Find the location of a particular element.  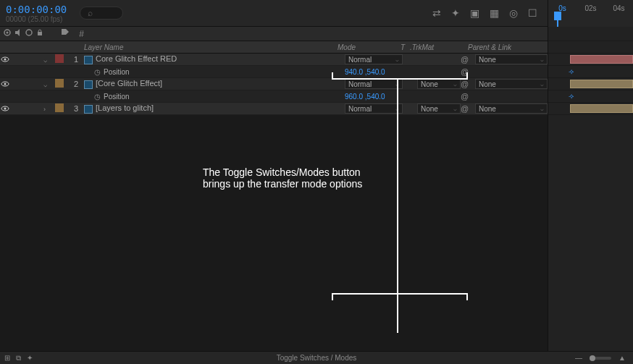

layer-name: [Layers to glitch] is located at coordinates (125, 108).